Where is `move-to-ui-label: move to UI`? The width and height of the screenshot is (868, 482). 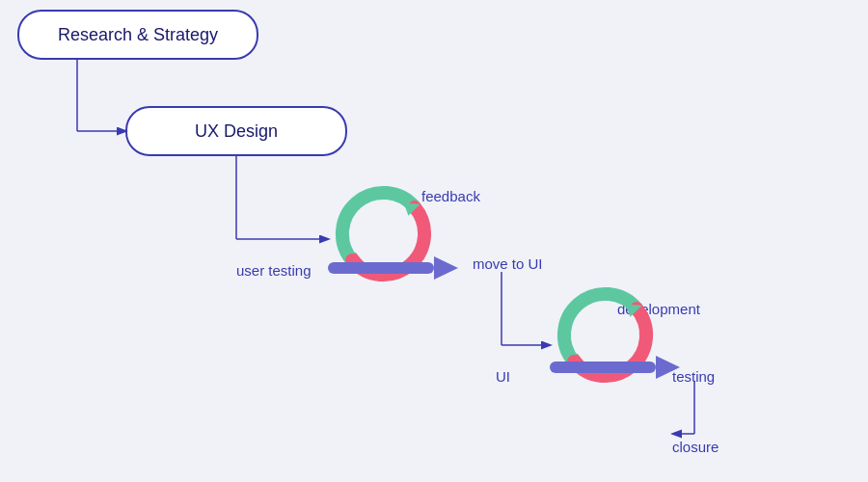 move-to-ui-label: move to UI is located at coordinates (507, 264).